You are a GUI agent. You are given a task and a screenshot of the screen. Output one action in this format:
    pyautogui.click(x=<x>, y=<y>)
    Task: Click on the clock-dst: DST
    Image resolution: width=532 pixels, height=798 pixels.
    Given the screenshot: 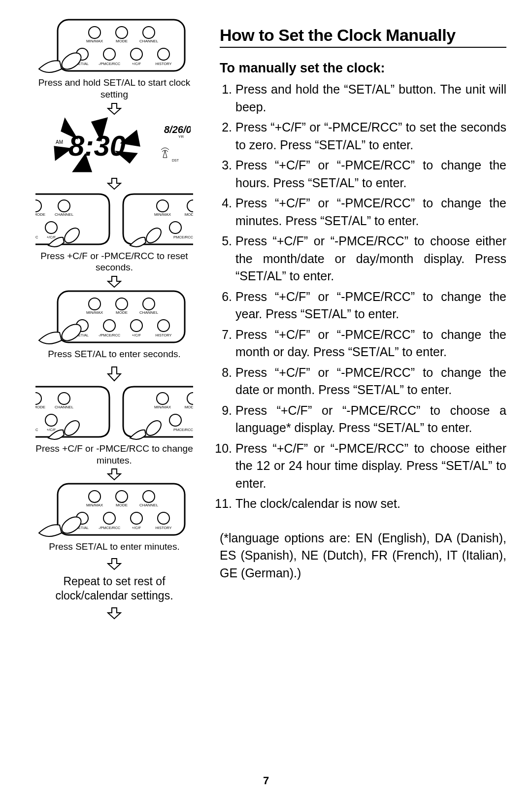 What is the action you would take?
    pyautogui.click(x=175, y=161)
    